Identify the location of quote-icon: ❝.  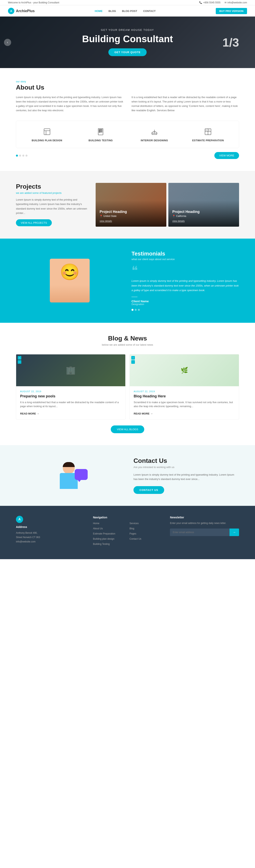
(186, 271).